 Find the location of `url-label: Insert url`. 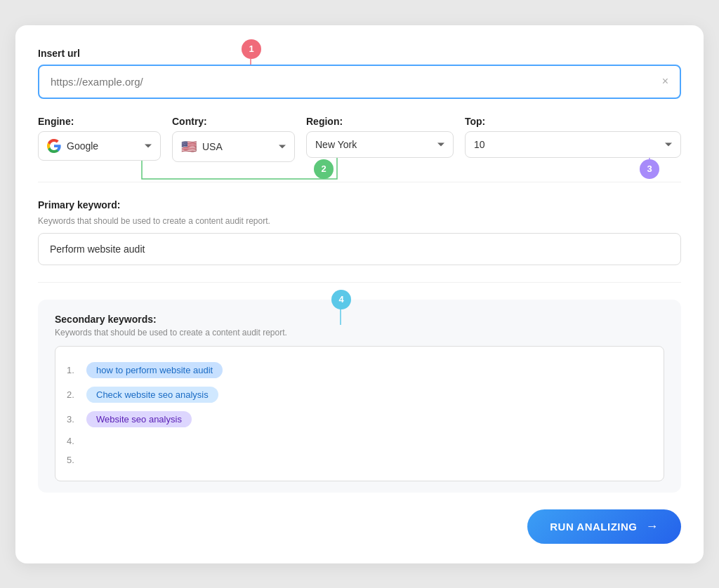

url-label: Insert url is located at coordinates (360, 53).